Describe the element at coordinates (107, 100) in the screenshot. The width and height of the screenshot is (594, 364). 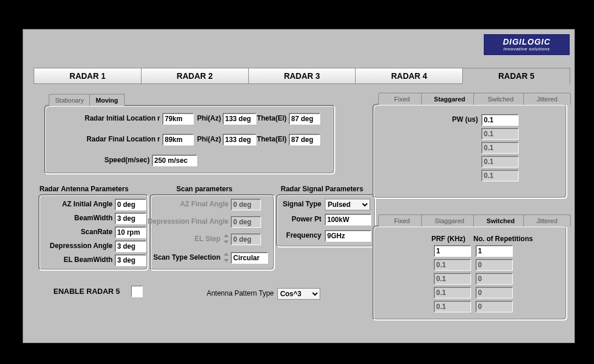
I see `tab-moving: Moving` at that location.